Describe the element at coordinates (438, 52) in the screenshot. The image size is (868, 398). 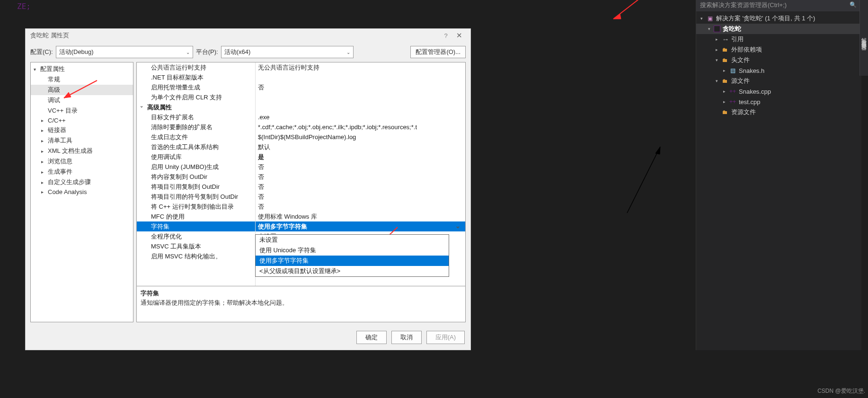
I see `config-manager-button: 配置管理器(O)...` at that location.